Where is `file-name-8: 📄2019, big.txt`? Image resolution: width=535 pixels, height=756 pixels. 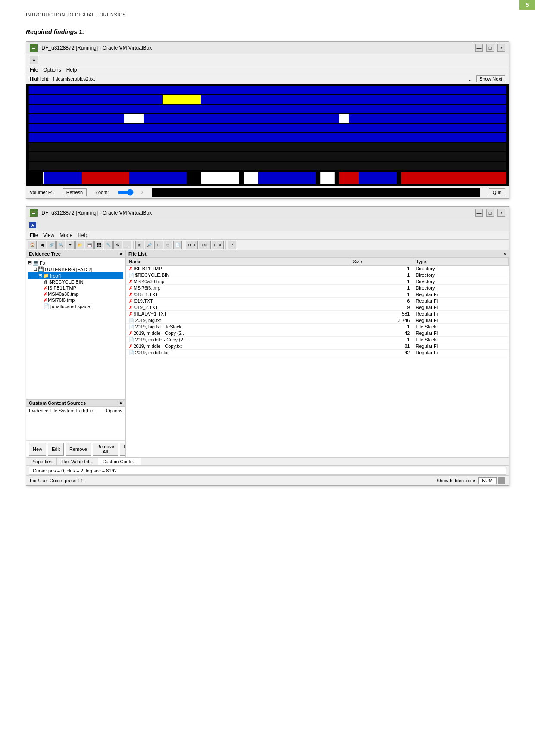
file-name-8: 📄2019, big.txt is located at coordinates (238, 321).